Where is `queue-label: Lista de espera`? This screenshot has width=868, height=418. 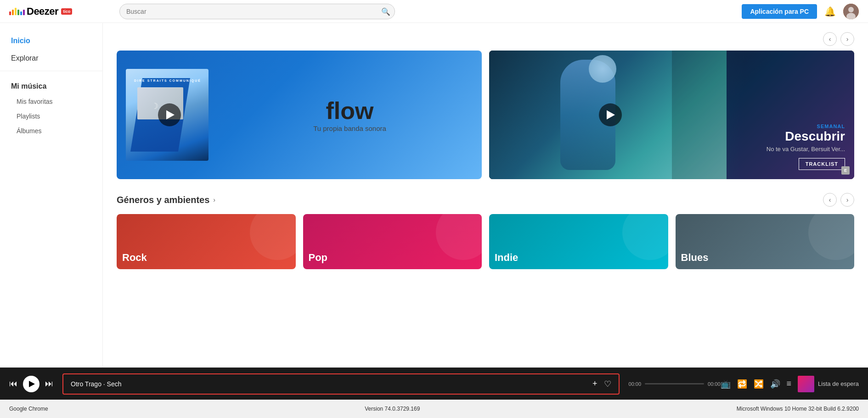 queue-label: Lista de espera is located at coordinates (839, 384).